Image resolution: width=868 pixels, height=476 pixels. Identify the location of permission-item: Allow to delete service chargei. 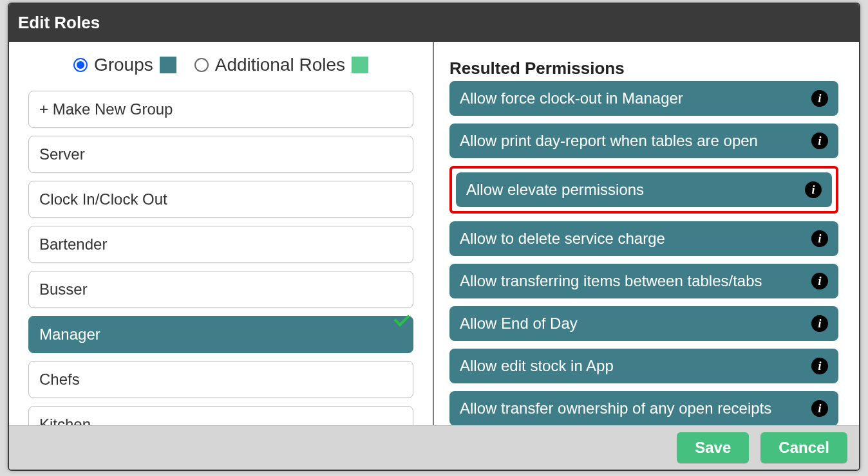
(644, 239).